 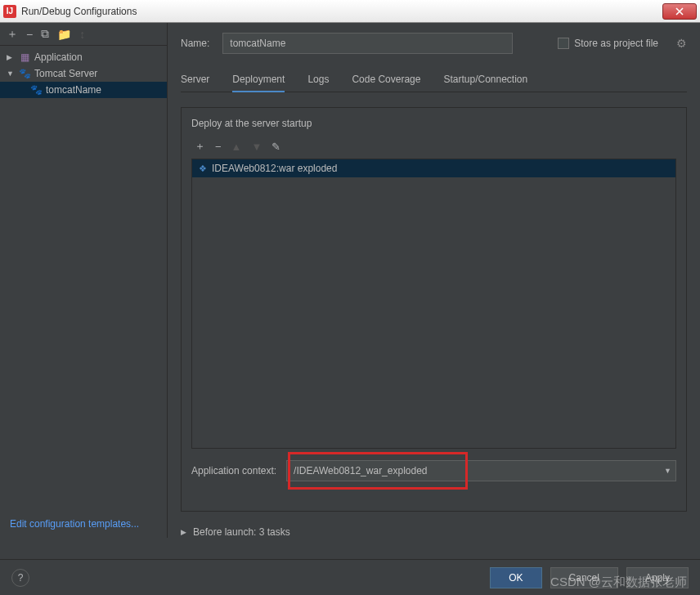 I want to click on close-button, so click(x=680, y=11).